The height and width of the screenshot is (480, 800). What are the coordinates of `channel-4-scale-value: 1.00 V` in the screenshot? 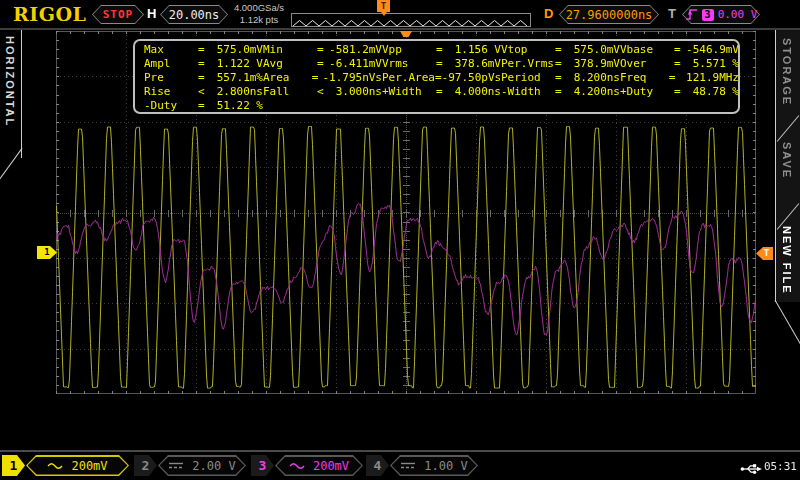 It's located at (446, 466).